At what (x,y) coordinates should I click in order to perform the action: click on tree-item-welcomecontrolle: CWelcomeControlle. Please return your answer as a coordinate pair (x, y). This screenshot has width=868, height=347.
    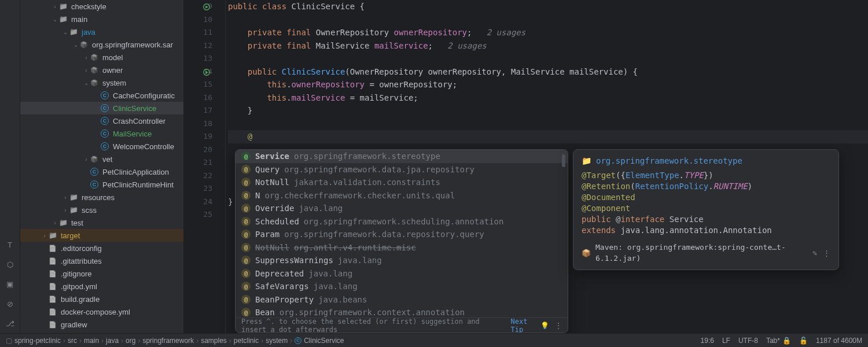
    Looking at the image, I should click on (102, 146).